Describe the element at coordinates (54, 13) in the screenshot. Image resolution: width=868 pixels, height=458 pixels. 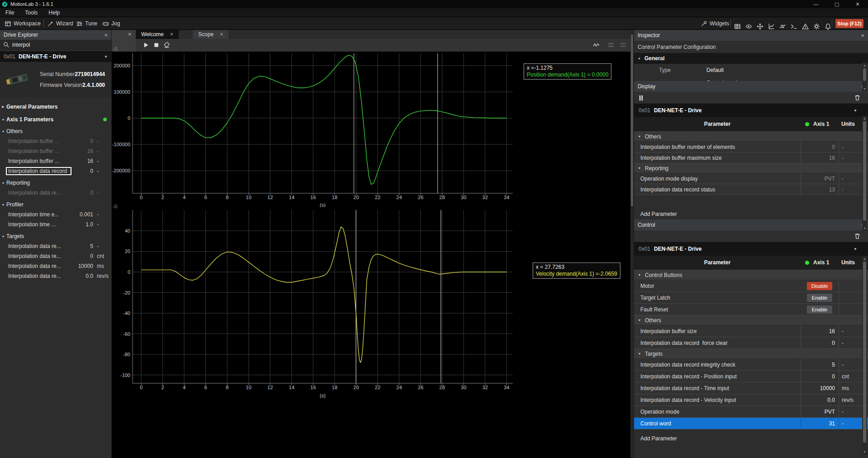
I see `menu-help: Help` at that location.